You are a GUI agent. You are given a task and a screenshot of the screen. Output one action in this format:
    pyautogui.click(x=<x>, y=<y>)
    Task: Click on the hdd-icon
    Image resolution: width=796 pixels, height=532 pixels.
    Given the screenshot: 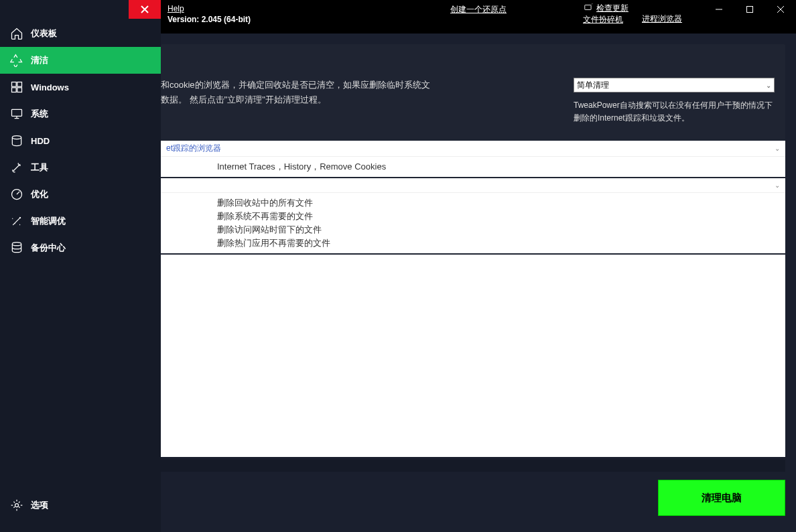 What is the action you would take?
    pyautogui.click(x=17, y=141)
    